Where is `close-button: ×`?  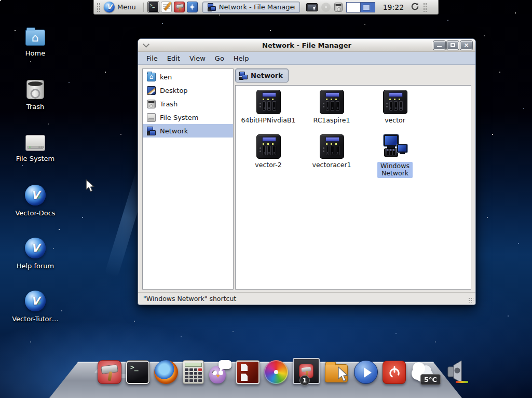 close-button: × is located at coordinates (466, 46).